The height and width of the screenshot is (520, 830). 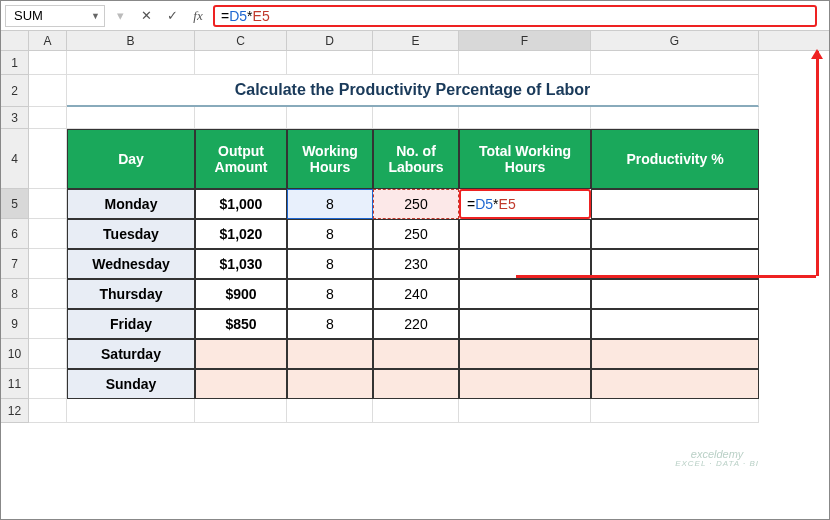 I want to click on cell-day: Wednesday, so click(x=131, y=264).